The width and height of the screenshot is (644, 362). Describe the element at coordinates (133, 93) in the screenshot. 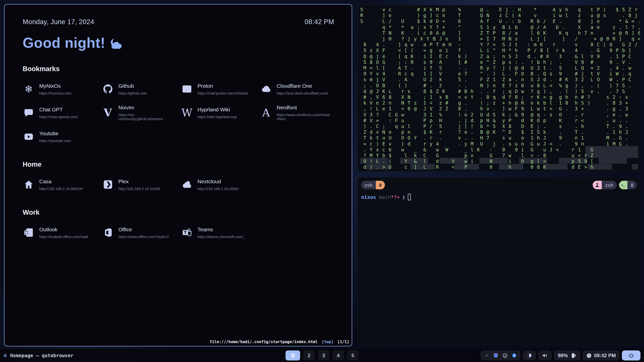

I see `bookmark-url: https://github.com` at that location.